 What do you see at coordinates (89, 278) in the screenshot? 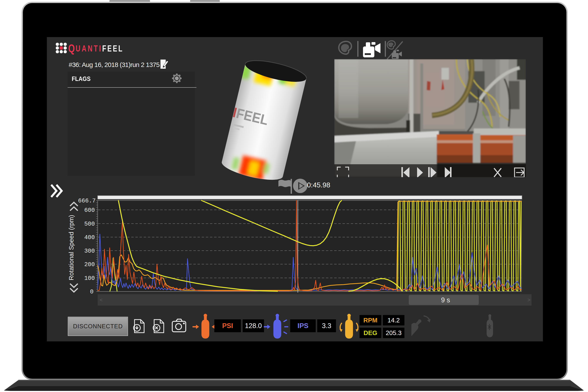
I see `svg-text: 100` at bounding box center [89, 278].